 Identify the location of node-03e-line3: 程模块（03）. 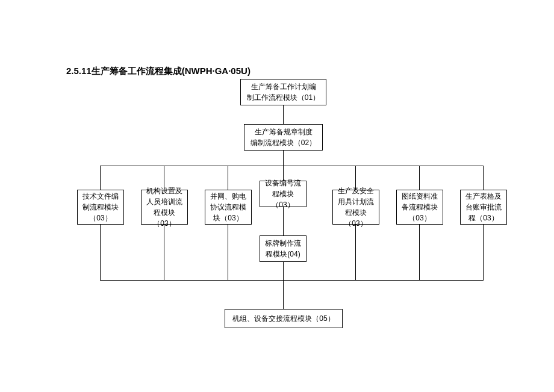
(356, 218).